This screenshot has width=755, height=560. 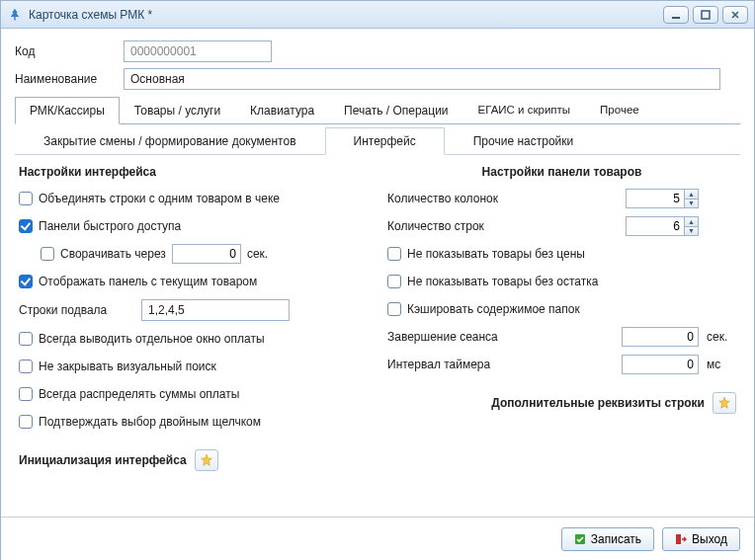 I want to click on input-session-end, so click(x=660, y=337).